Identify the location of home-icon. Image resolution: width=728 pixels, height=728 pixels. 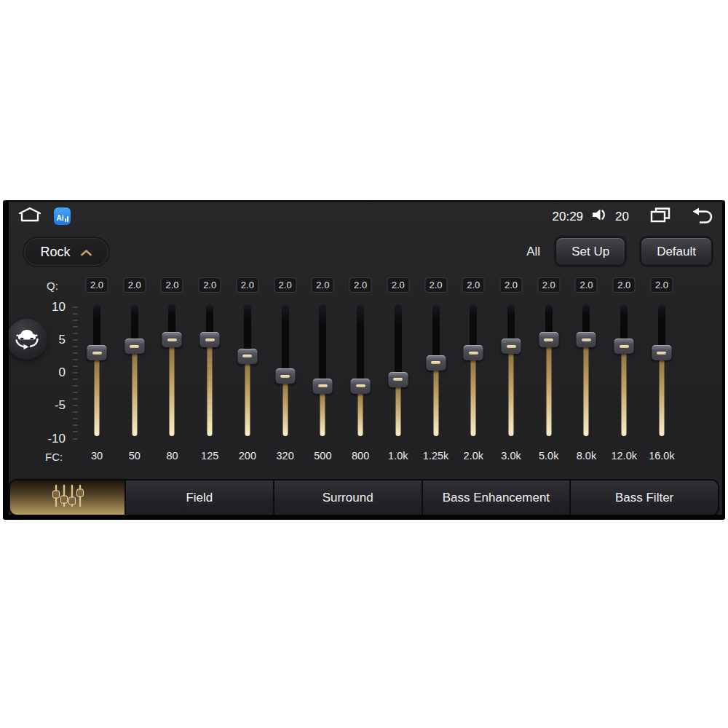
(30, 215).